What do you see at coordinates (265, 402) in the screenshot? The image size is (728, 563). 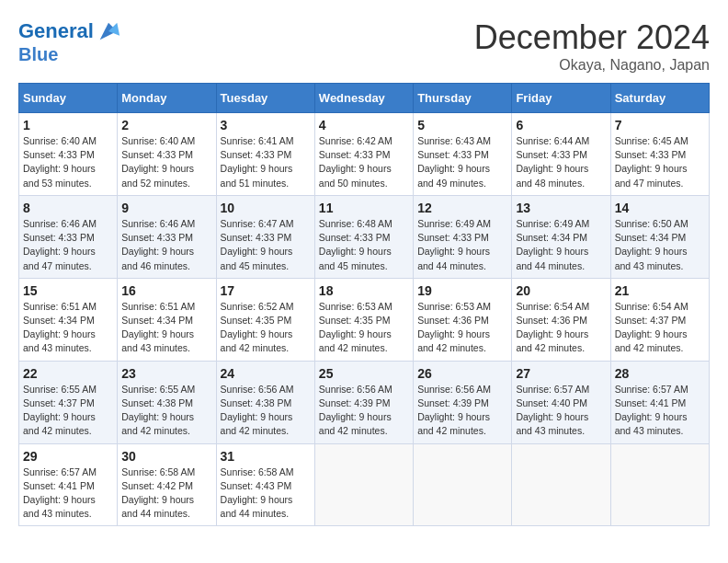 I see `calendar-cell: 24 Sunrise: 6:56 AMSunset: 4:38 PMDaylig…` at bounding box center [265, 402].